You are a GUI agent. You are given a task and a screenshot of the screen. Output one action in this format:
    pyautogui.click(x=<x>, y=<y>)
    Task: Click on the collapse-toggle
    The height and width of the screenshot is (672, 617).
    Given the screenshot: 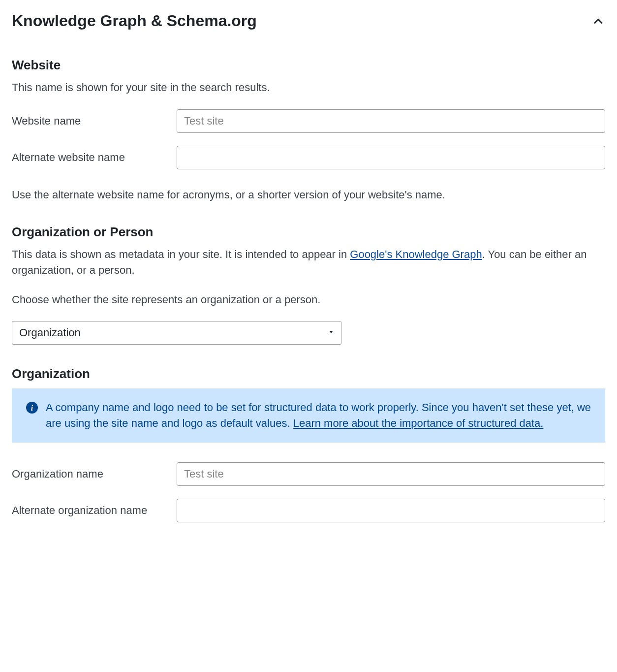 What is the action you would take?
    pyautogui.click(x=598, y=21)
    